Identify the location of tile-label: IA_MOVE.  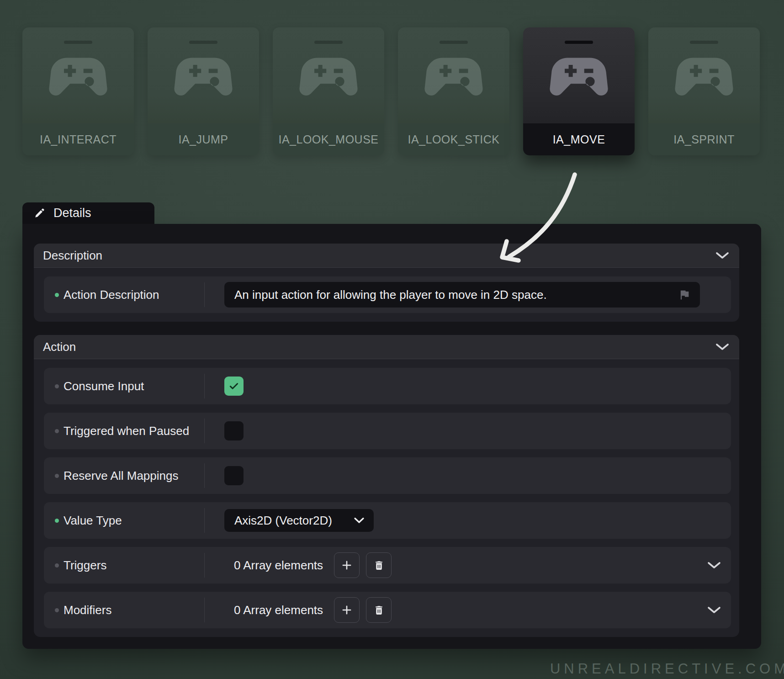
(579, 139).